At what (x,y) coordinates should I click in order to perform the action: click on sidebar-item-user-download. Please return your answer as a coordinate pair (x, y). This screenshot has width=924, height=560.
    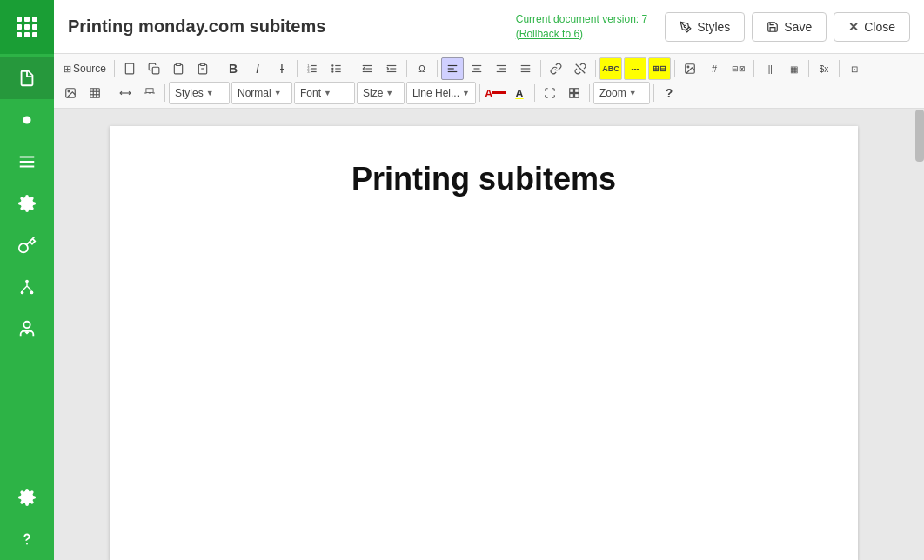
    Looking at the image, I should click on (27, 329).